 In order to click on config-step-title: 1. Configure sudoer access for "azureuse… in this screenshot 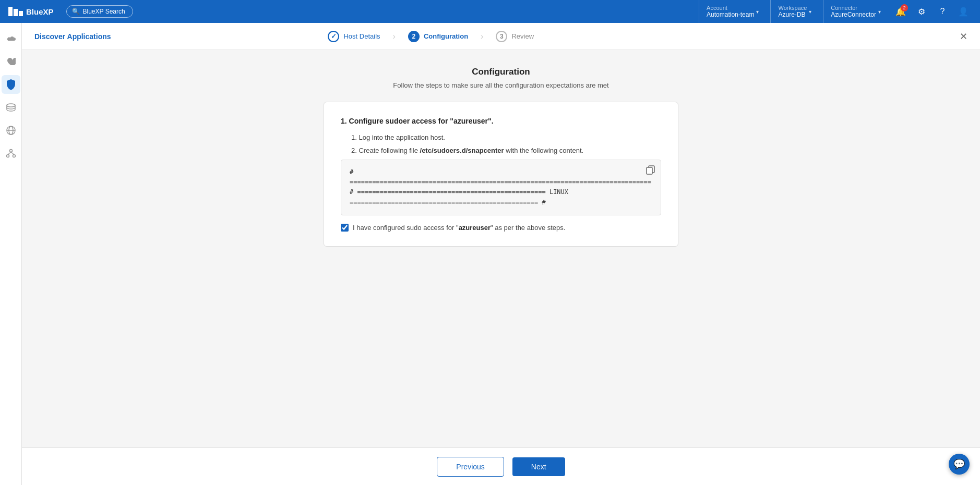, I will do `click(501, 121)`.